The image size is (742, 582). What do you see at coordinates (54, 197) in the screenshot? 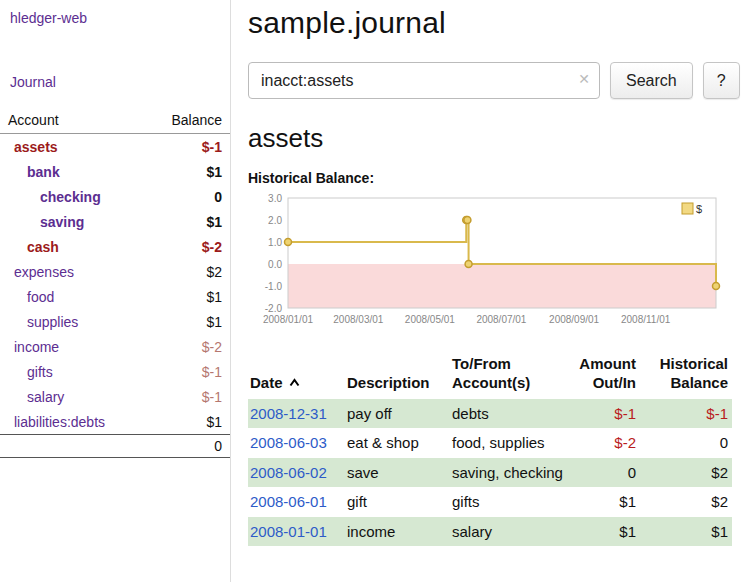
I see `account-link-checking: checking` at bounding box center [54, 197].